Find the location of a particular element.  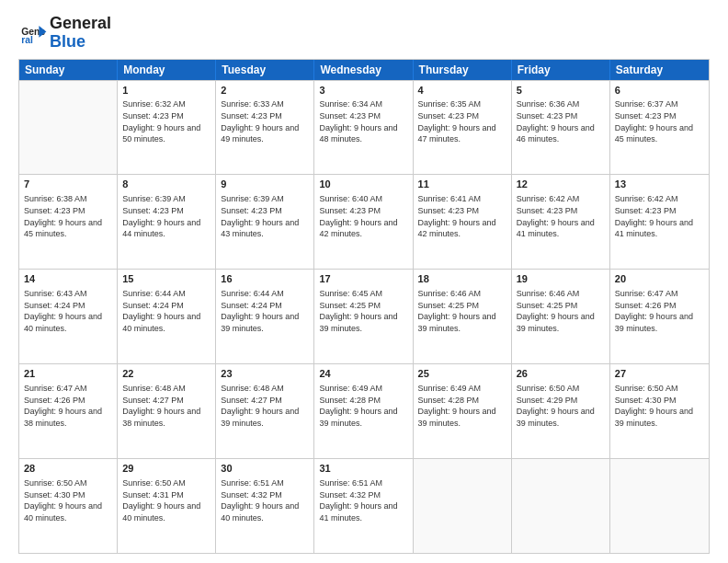

cell-info: Sunrise: 6:38 AM Sunset: 4:23 PM Dayligh… is located at coordinates (68, 216).